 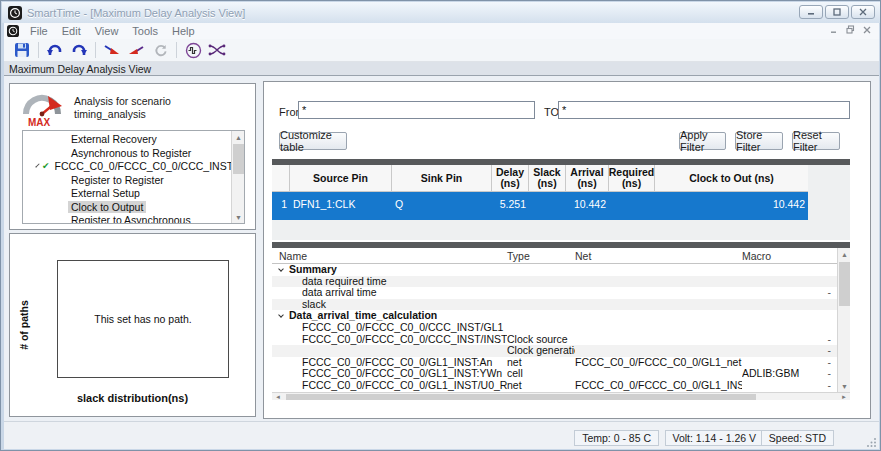 I want to click on scenario-label: Analysis for scenario timing_analysis, so click(x=122, y=112).